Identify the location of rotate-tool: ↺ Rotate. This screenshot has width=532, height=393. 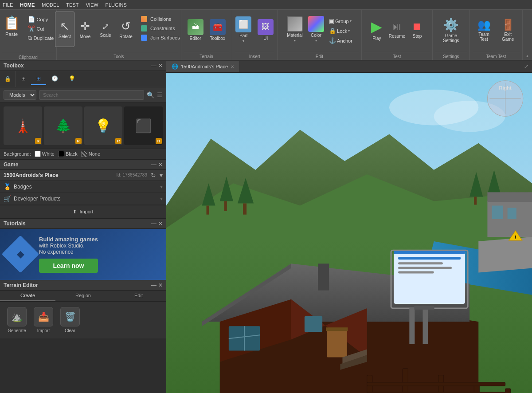
(126, 29).